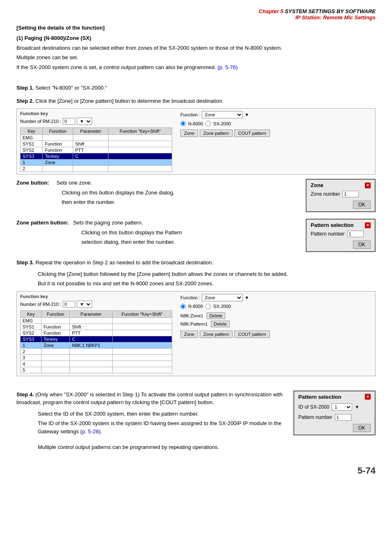 The width and height of the screenshot is (392, 555). I want to click on fkey2-radio-row: N-8000 SX-2000, so click(276, 307).